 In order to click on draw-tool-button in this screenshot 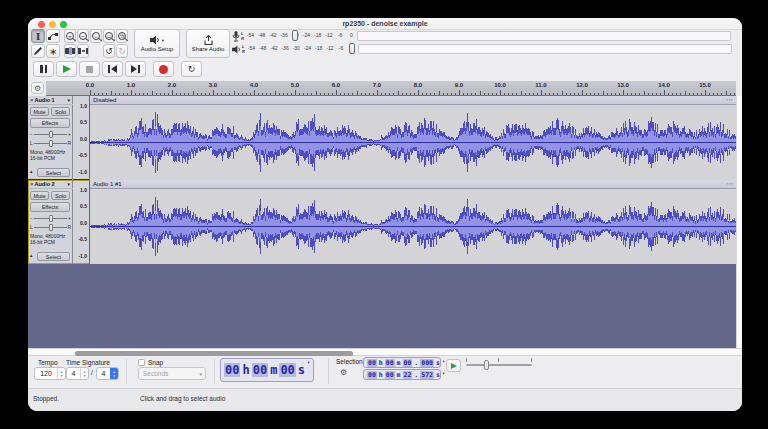, I will do `click(38, 51)`.